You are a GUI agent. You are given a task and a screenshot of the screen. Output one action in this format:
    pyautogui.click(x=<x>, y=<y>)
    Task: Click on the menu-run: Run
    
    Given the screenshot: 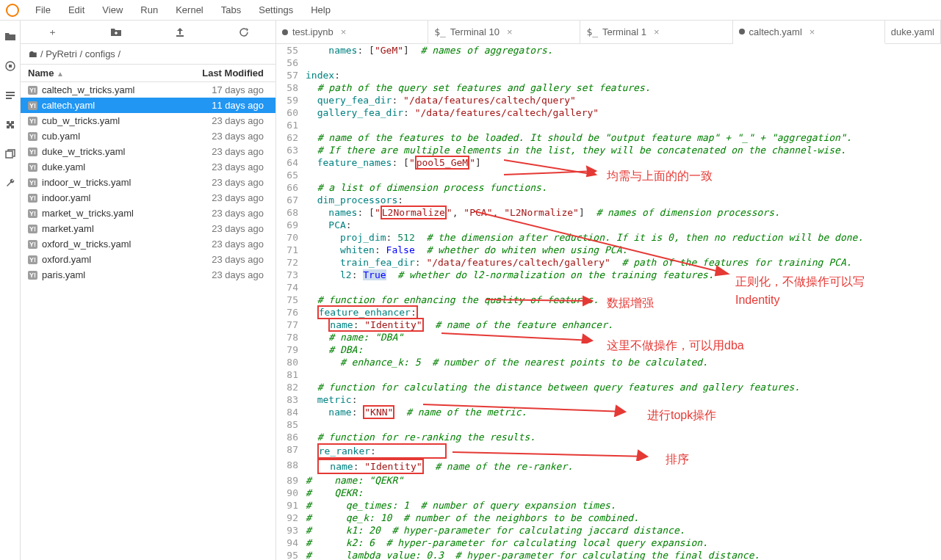 What is the action you would take?
    pyautogui.click(x=149, y=10)
    